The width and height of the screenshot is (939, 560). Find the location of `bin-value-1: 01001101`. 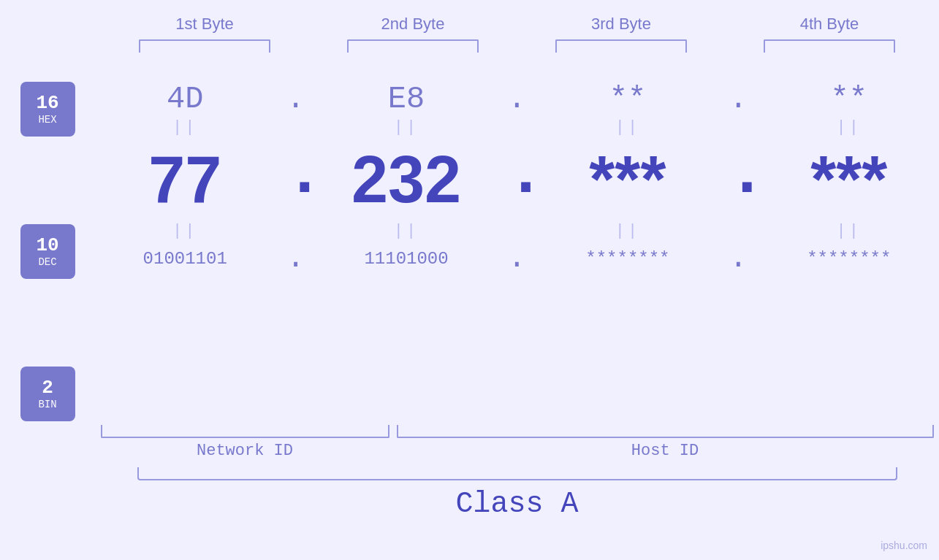

bin-value-1: 01001101 is located at coordinates (186, 258).